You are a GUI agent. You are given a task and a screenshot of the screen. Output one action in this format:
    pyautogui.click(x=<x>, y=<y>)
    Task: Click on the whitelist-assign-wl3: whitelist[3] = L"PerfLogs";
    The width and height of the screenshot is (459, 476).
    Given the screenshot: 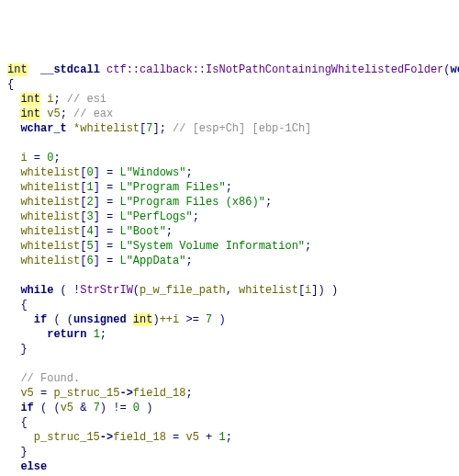 What is the action you would take?
    pyautogui.click(x=230, y=217)
    